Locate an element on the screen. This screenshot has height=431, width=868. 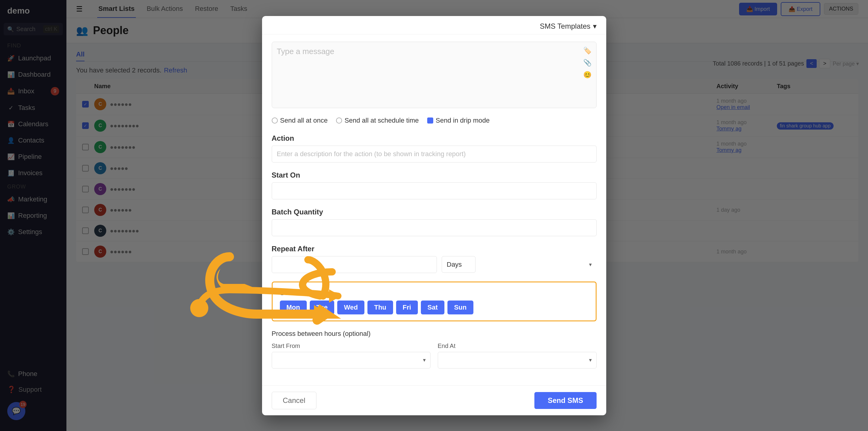
send-on-section: Send On Mon Tue Wed Thu Fri Sat Sun is located at coordinates (434, 301).